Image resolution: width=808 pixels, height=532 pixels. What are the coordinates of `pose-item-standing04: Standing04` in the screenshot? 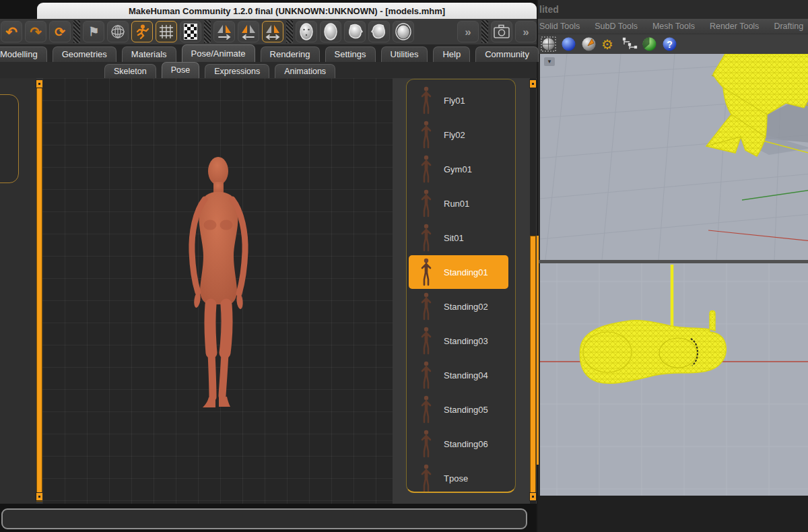 It's located at (459, 375).